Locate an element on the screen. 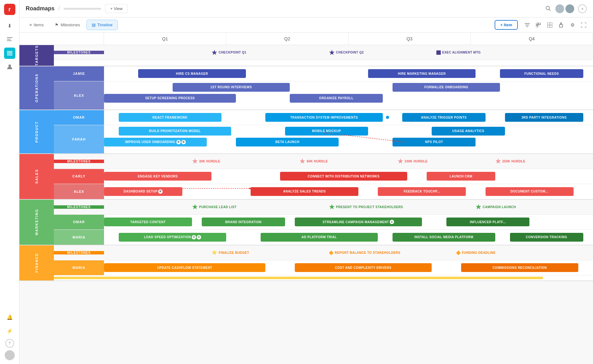 This screenshot has width=593, height=364. alex-sales-bars: DASHBOARD SETUP ② ANALYZE SALES TRENDS F… is located at coordinates (348, 192).